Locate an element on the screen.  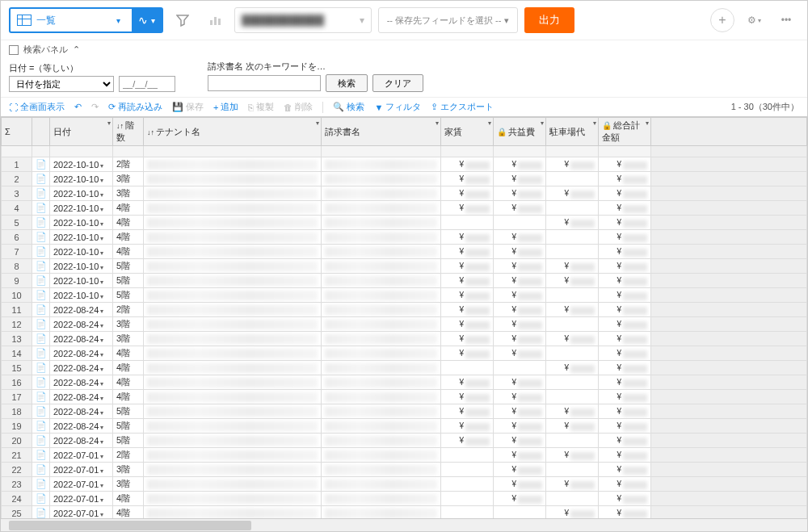
table-row: 4📄2022-10-10▾4階████████████████████¥¥¥ is located at coordinates (404, 208).